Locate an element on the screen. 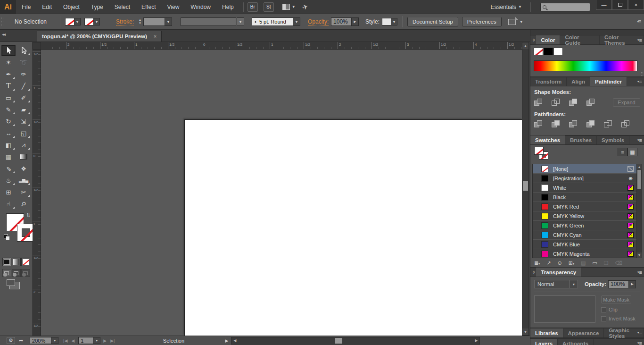  menu-select: Select is located at coordinates (123, 7).